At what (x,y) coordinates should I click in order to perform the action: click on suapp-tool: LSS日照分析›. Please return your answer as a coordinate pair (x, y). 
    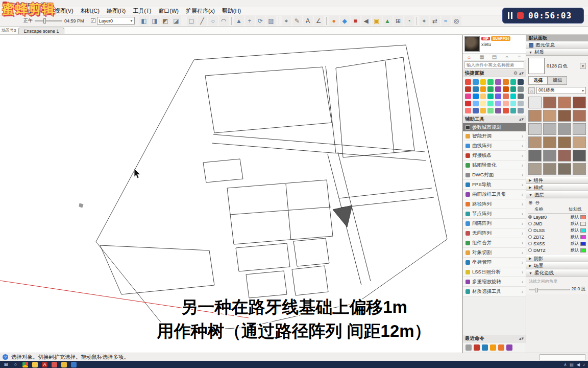
    Looking at the image, I should click on (494, 272).